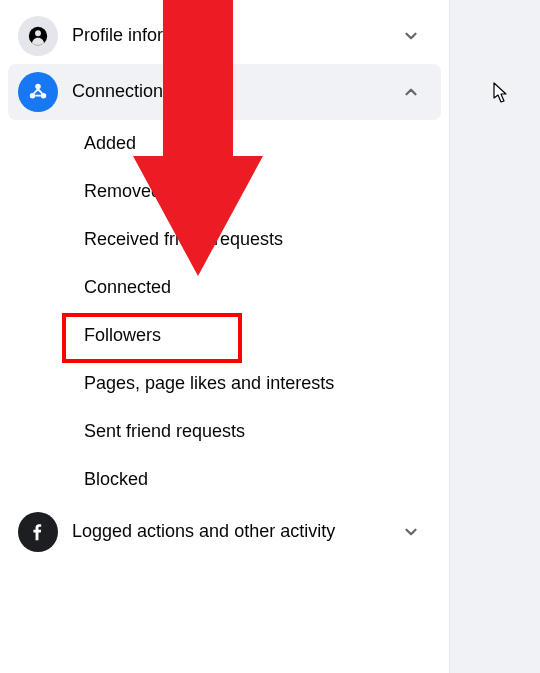  What do you see at coordinates (224, 240) in the screenshot?
I see `sub-received-friend-requests: Received friend requests` at bounding box center [224, 240].